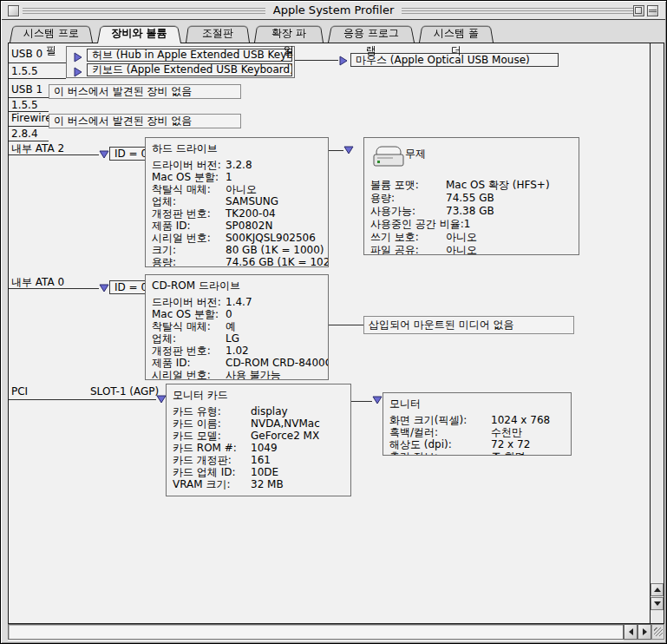 This screenshot has height=644, width=667. I want to click on spec-row: 드라이버 버전:3.2.8, so click(237, 165).